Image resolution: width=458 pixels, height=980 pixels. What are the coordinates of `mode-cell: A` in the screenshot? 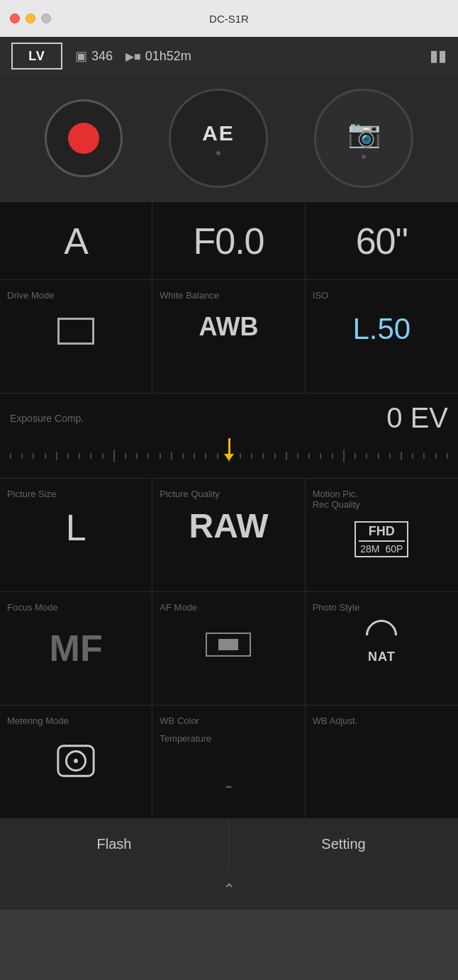 It's located at (77, 241).